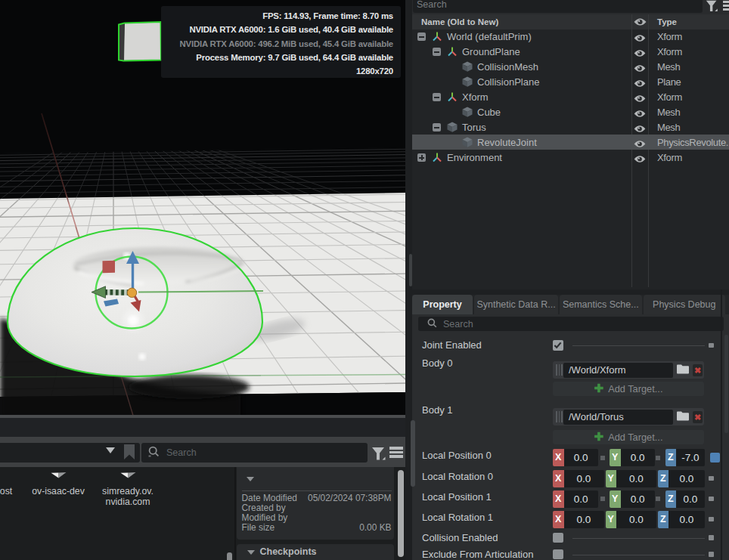  What do you see at coordinates (379, 456) in the screenshot?
I see `filter-icon` at bounding box center [379, 456].